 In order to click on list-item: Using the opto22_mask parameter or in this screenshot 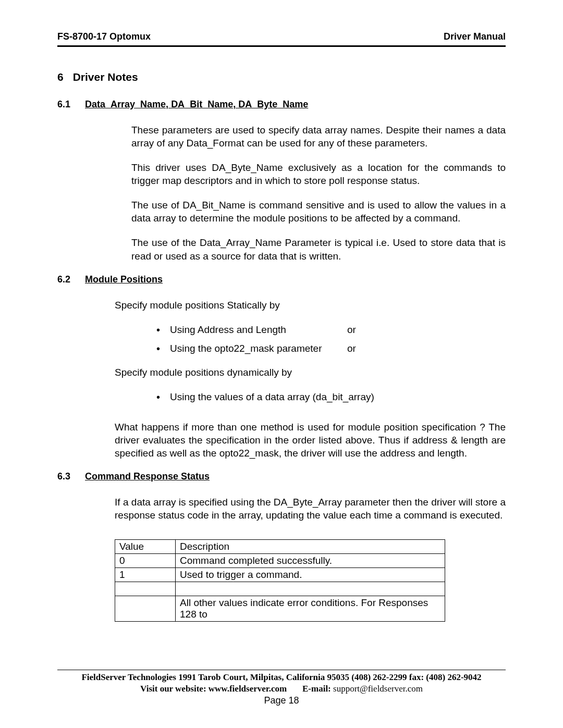, I will do `click(331, 349)`.